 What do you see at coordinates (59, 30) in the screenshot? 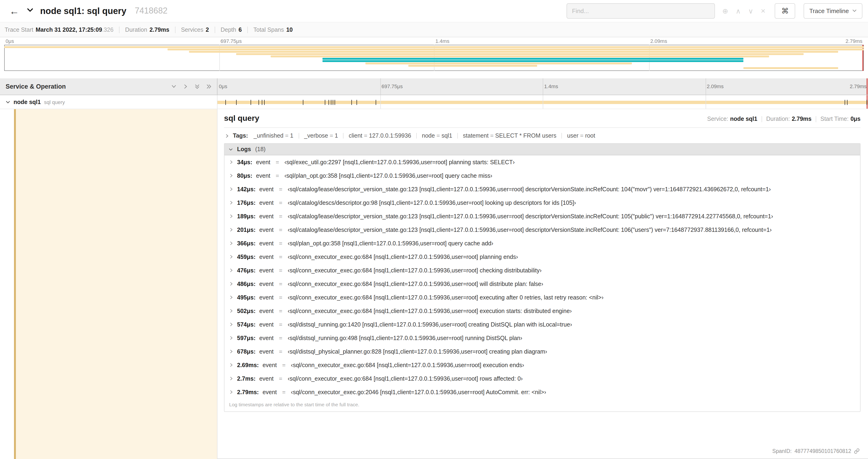
I see `summary-trace-start: Trace Start March 31 2022, 17:25:09.326` at bounding box center [59, 30].